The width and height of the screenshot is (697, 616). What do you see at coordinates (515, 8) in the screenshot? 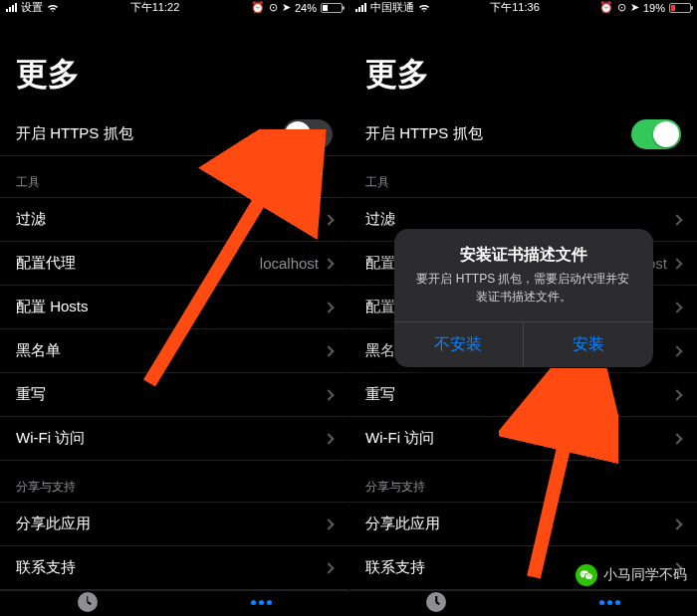
I see `status-time: 下午11:36` at bounding box center [515, 8].